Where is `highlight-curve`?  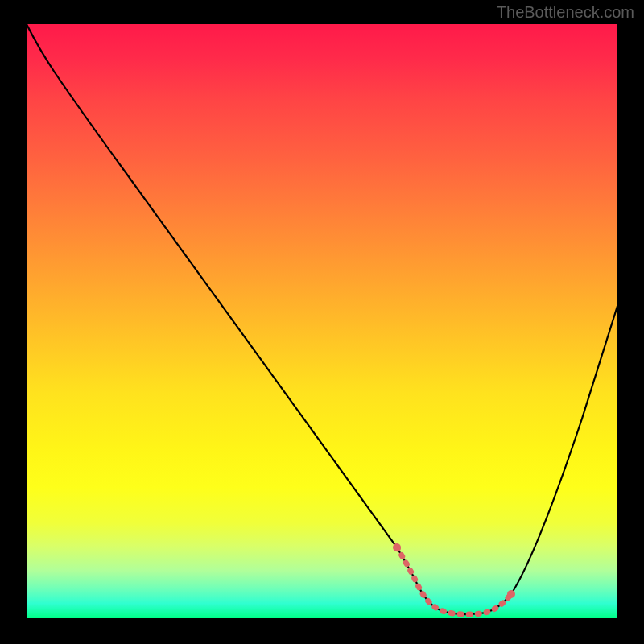 highlight-curve is located at coordinates (454, 581).